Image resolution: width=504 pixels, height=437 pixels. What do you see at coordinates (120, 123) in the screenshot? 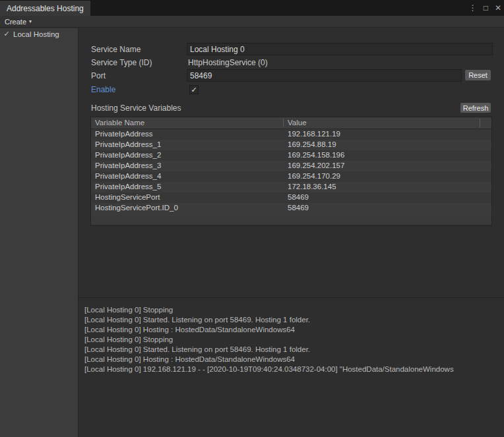
I see `column-header-variable-name: Variable Name` at bounding box center [120, 123].